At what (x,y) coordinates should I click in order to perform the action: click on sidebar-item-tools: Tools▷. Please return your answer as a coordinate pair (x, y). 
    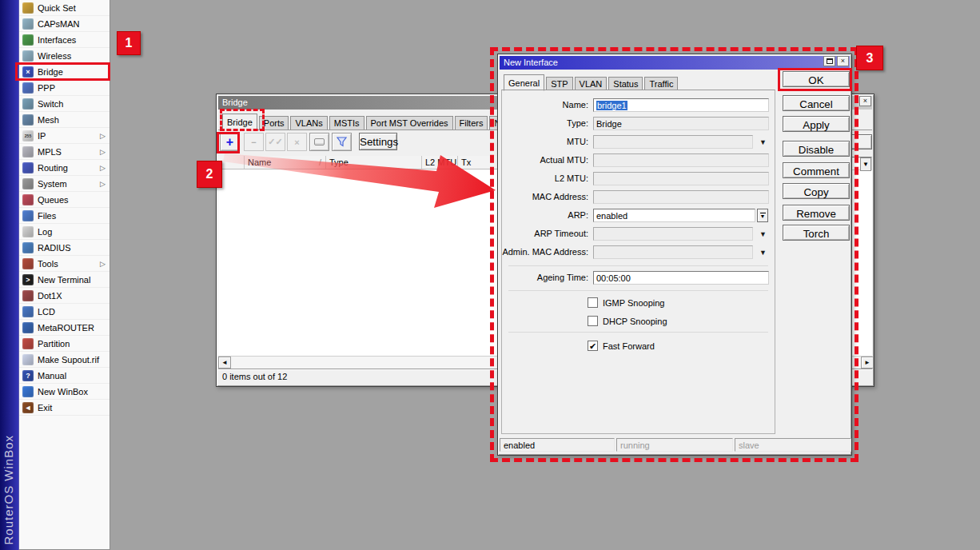
    Looking at the image, I should click on (64, 264).